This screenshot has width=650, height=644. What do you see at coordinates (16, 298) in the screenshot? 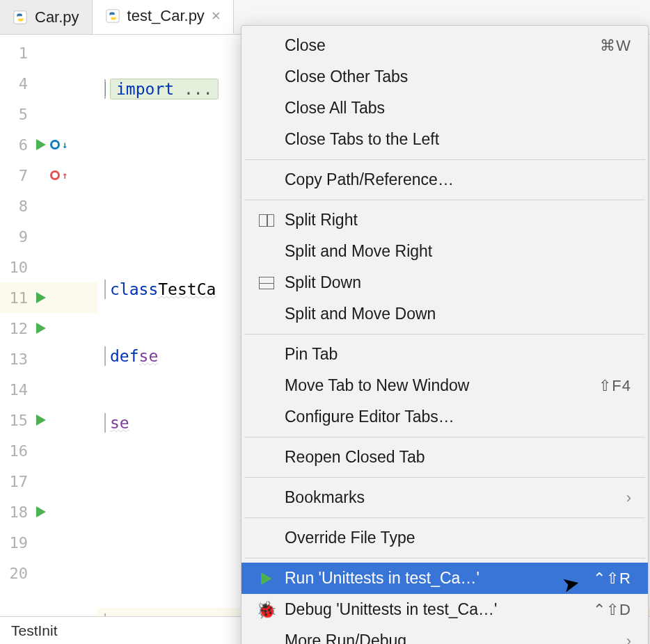
I see `line-number: 11` at bounding box center [16, 298].